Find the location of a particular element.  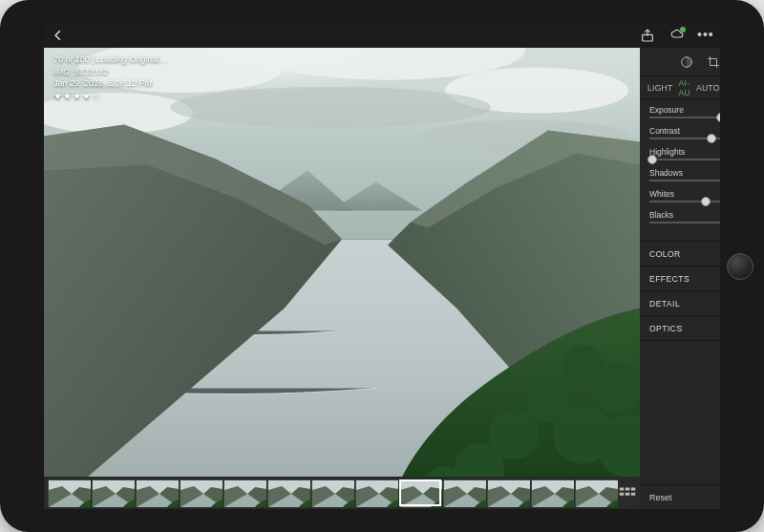

section-detail: DETAIL◂ is located at coordinates (680, 304).